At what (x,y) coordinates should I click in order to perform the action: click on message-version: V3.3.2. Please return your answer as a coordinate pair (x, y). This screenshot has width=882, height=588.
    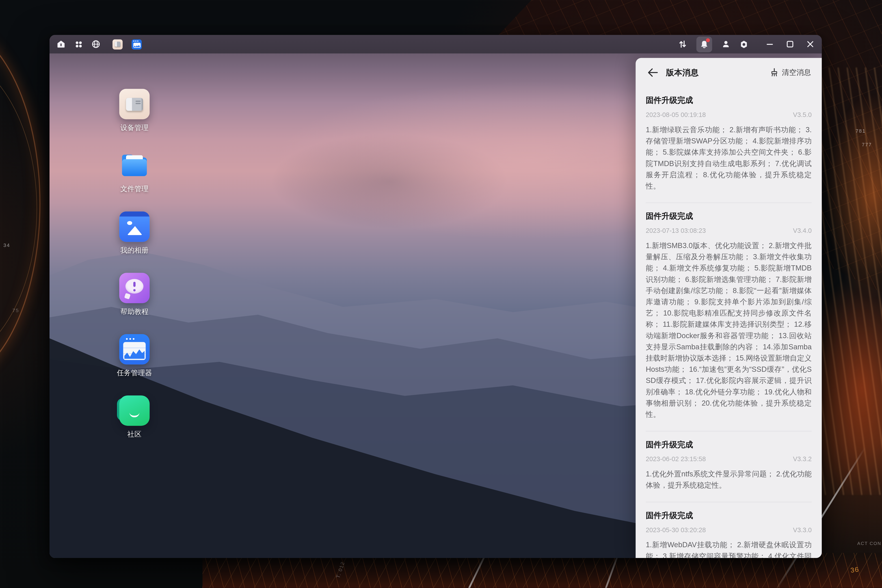
    Looking at the image, I should click on (802, 459).